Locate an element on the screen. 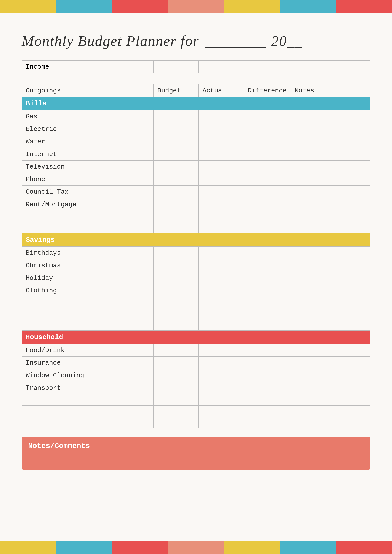 This screenshot has height=554, width=392. row-label: Phone is located at coordinates (88, 180).